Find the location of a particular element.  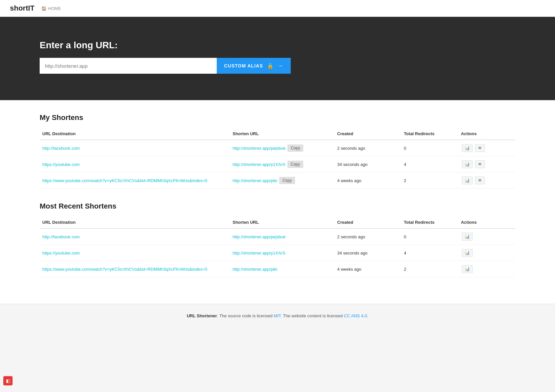

navbar: shortIT 🏠 HOME is located at coordinates (278, 9).